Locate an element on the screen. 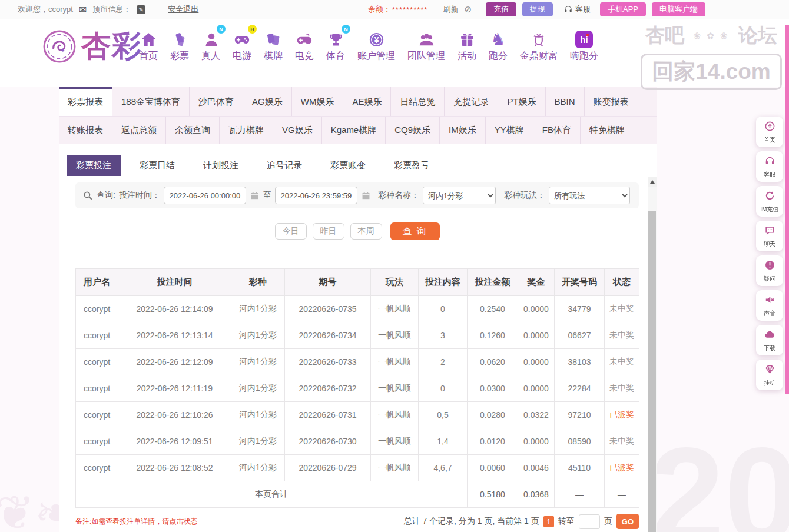  tab-daily-summary: 日结总览 is located at coordinates (418, 101).